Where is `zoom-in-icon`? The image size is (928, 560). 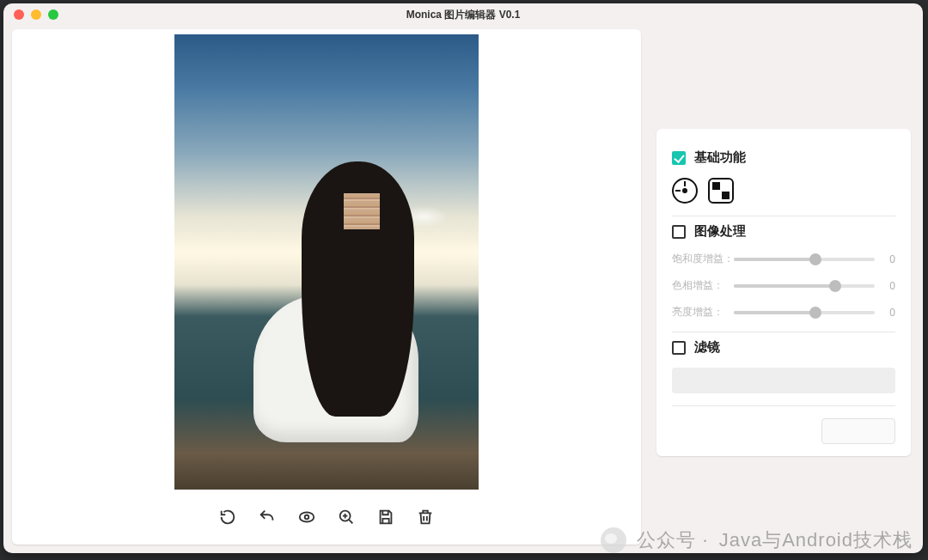
zoom-in-icon is located at coordinates (346, 517).